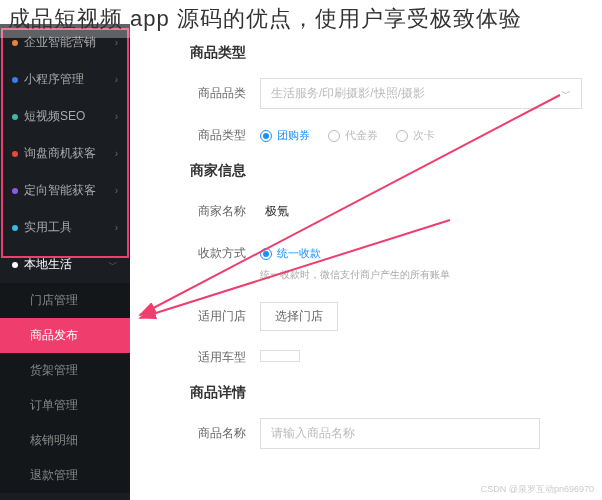 Image resolution: width=602 pixels, height=500 pixels. Describe the element at coordinates (386, 393) in the screenshot. I see `section-product-detail: 商品详情` at that location.